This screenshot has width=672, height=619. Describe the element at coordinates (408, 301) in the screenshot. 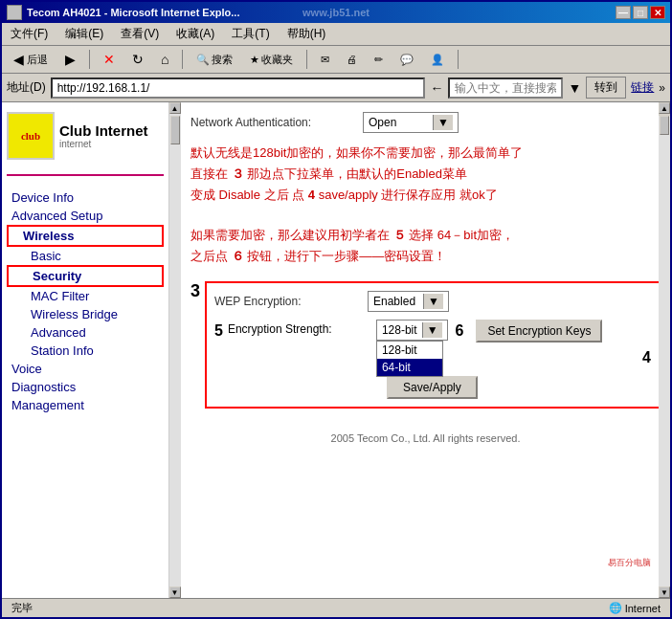

I see `wep-dropdown: Enabled ▼` at that location.